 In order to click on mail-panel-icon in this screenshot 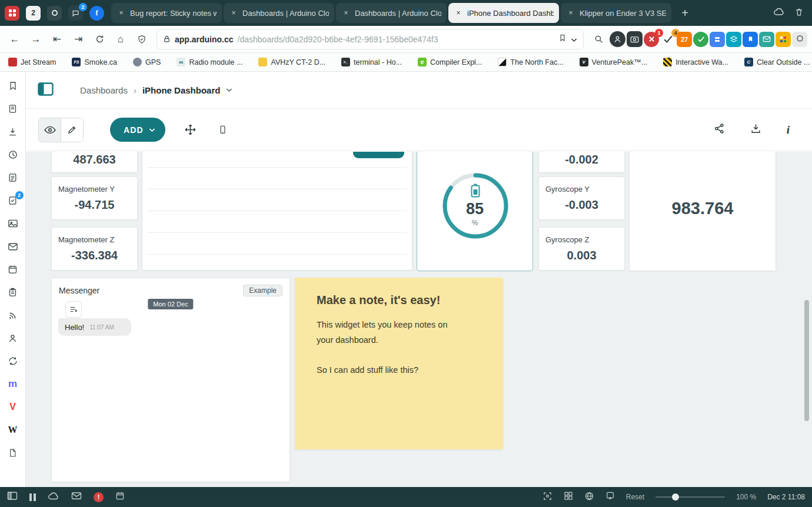, I will do `click(13, 246)`.